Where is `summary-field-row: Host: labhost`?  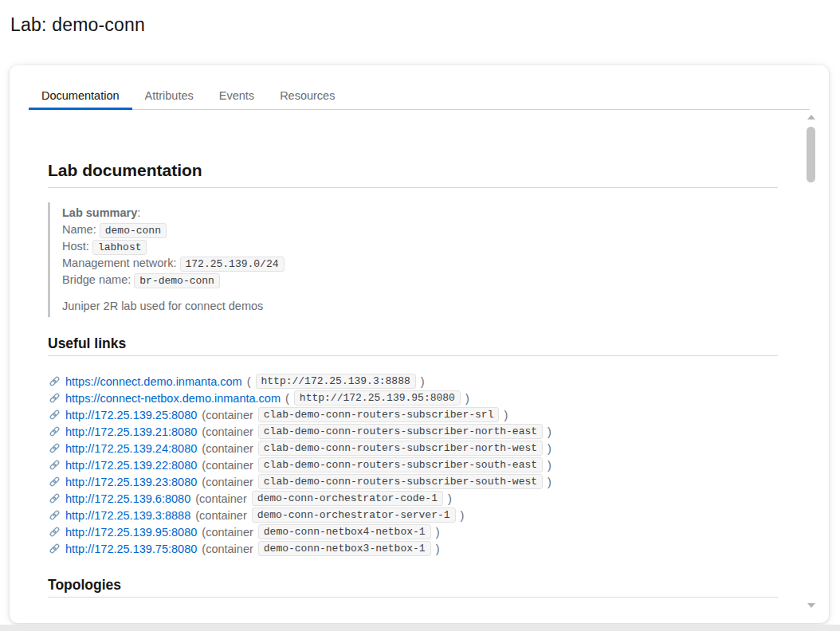 summary-field-row: Host: labhost is located at coordinates (420, 247).